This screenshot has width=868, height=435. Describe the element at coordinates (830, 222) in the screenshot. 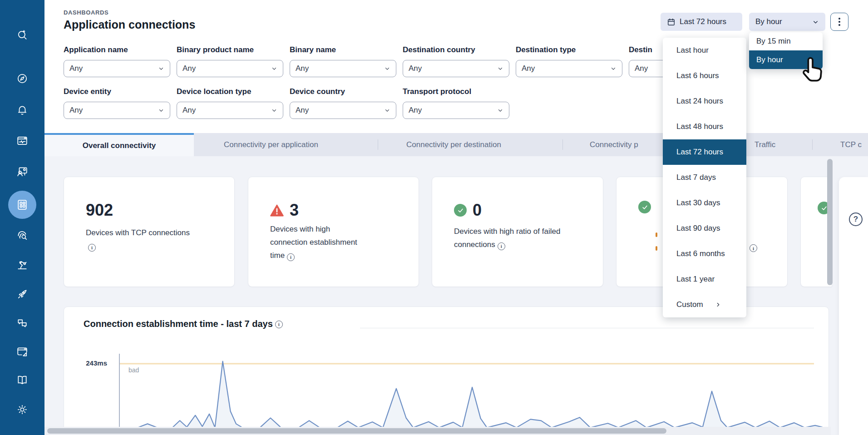

I see `vertical-scrollbar` at that location.